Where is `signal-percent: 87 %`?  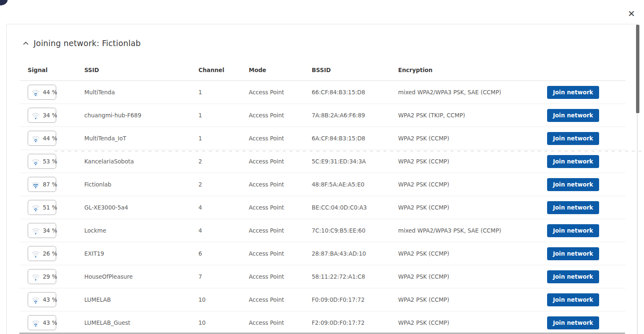 signal-percent: 87 % is located at coordinates (50, 184).